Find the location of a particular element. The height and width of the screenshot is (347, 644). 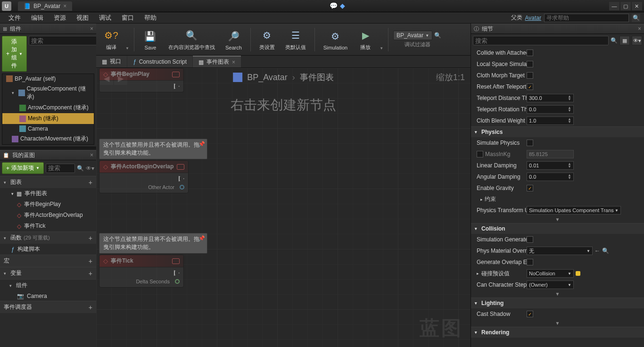

compile-button: ⚙?编译 is located at coordinates (111, 40).